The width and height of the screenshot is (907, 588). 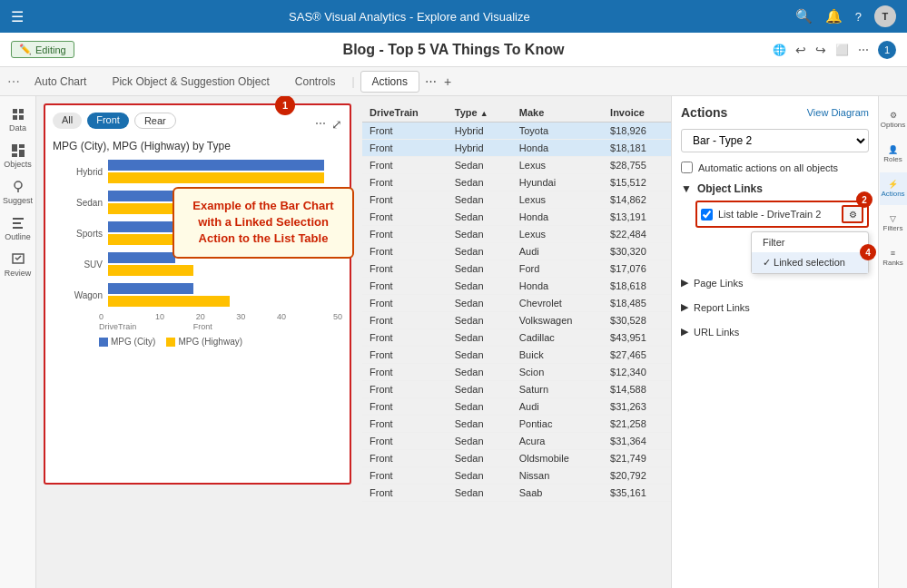 I want to click on page-links-title: Page Links, so click(x=718, y=283).